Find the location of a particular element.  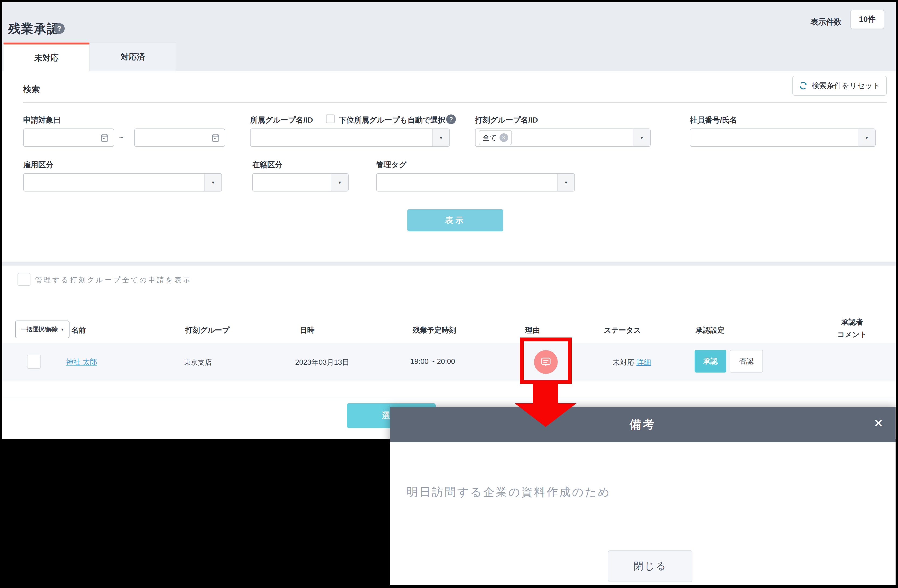

chip-remove-icon: × is located at coordinates (504, 138).